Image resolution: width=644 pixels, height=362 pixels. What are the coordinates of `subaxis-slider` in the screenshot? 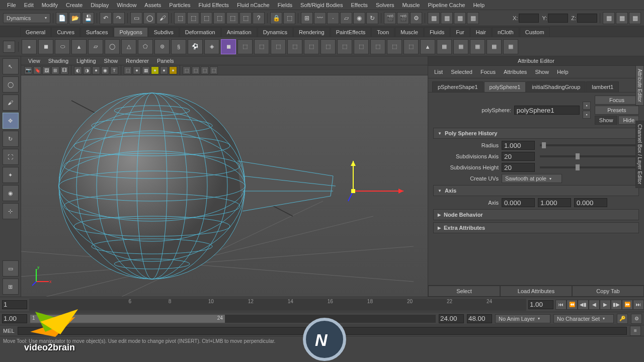 It's located at (590, 156).